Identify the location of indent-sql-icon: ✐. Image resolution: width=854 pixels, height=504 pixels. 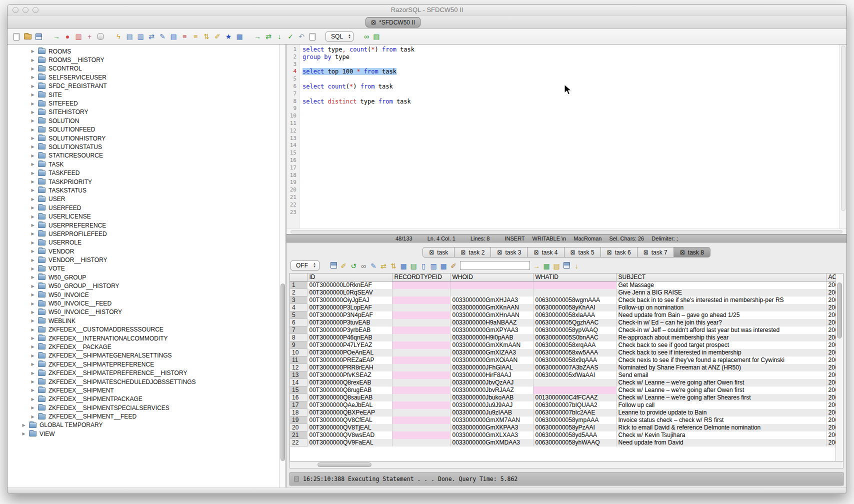
(218, 36).